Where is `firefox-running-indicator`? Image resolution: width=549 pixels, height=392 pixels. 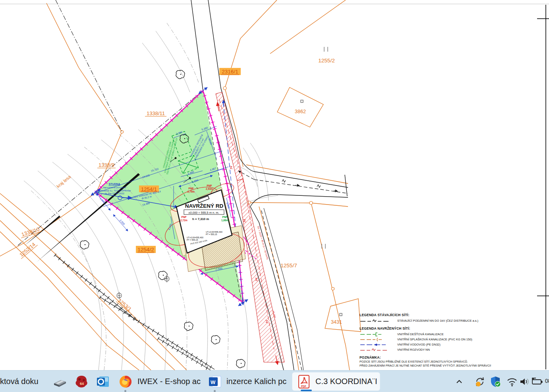 firefox-running-indicator is located at coordinates (126, 391).